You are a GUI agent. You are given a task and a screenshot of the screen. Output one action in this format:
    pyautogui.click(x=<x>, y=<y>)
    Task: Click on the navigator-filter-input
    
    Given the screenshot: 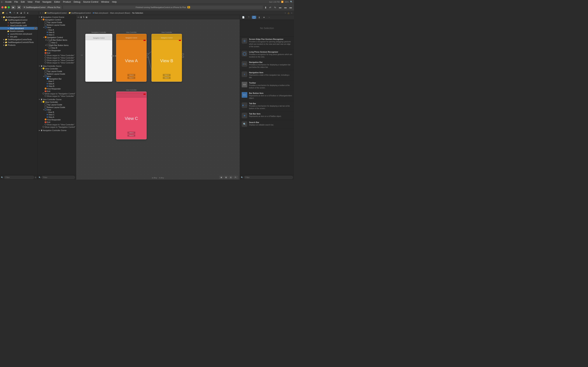 What is the action you would take?
    pyautogui.click(x=19, y=177)
    